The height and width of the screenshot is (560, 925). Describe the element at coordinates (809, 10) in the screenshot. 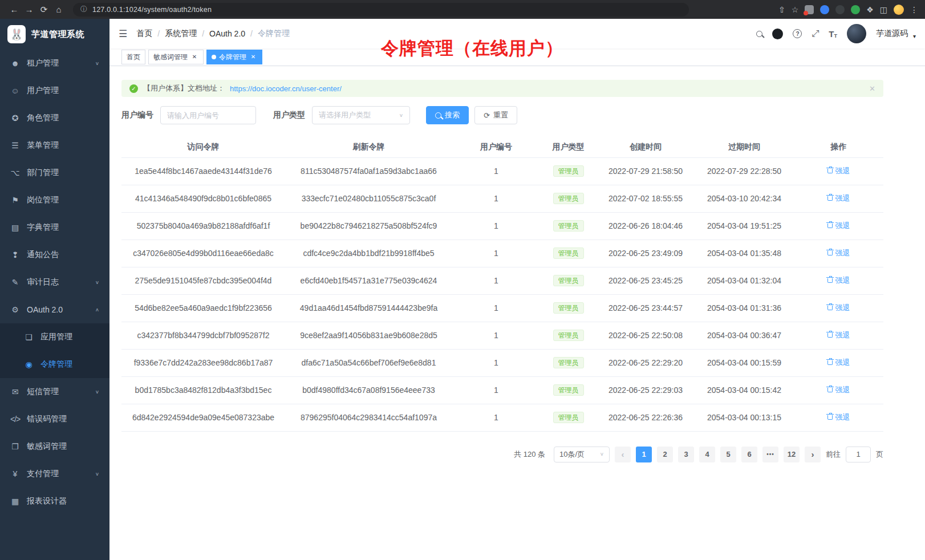

I see `extension-icon-badged` at that location.